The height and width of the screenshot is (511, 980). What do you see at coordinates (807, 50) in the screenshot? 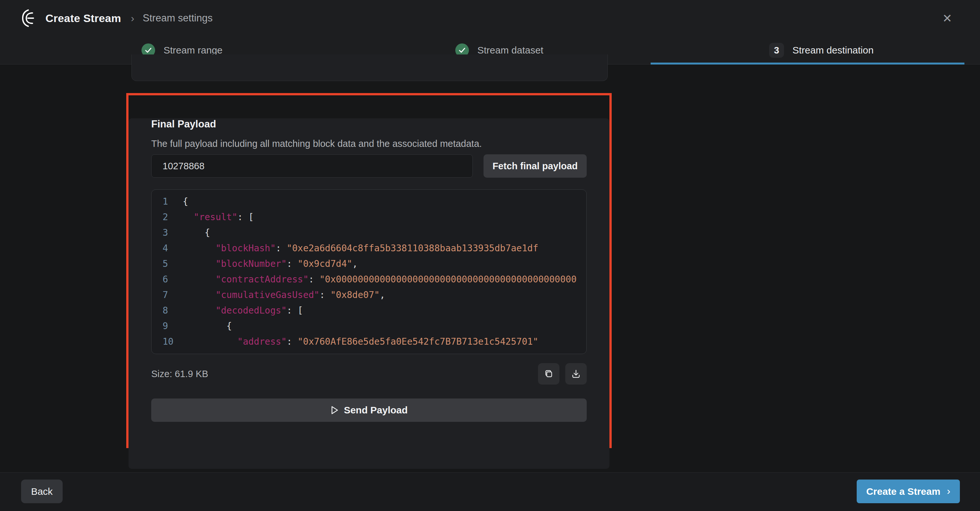
I see `step-stream-destination: 3 Stream destination` at bounding box center [807, 50].